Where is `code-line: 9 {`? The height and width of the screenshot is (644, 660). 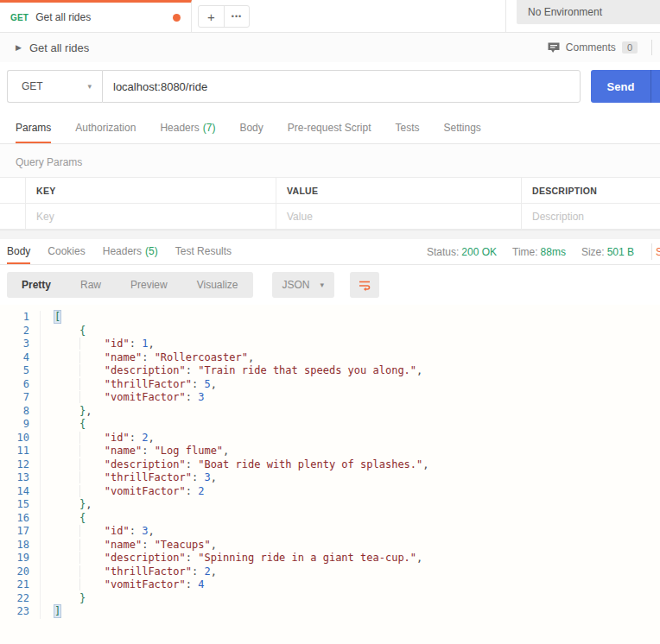 code-line: 9 { is located at coordinates (330, 425).